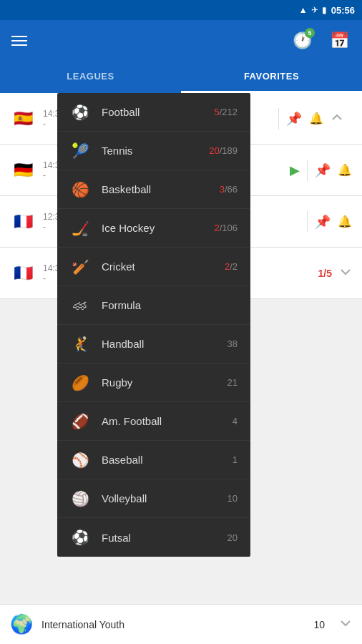  I want to click on pagination-score: 1/5, so click(325, 273).